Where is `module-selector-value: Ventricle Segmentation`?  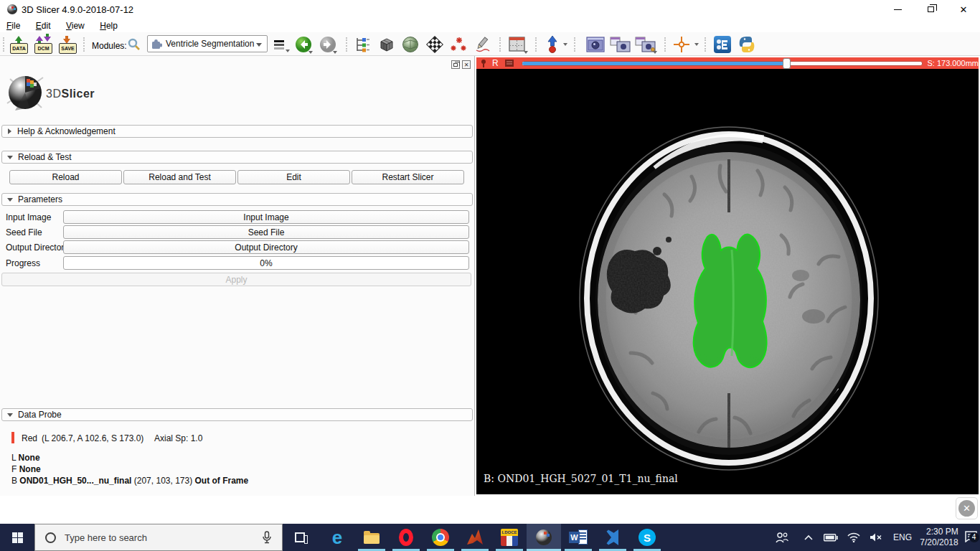 module-selector-value: Ventricle Segmentation is located at coordinates (209, 44).